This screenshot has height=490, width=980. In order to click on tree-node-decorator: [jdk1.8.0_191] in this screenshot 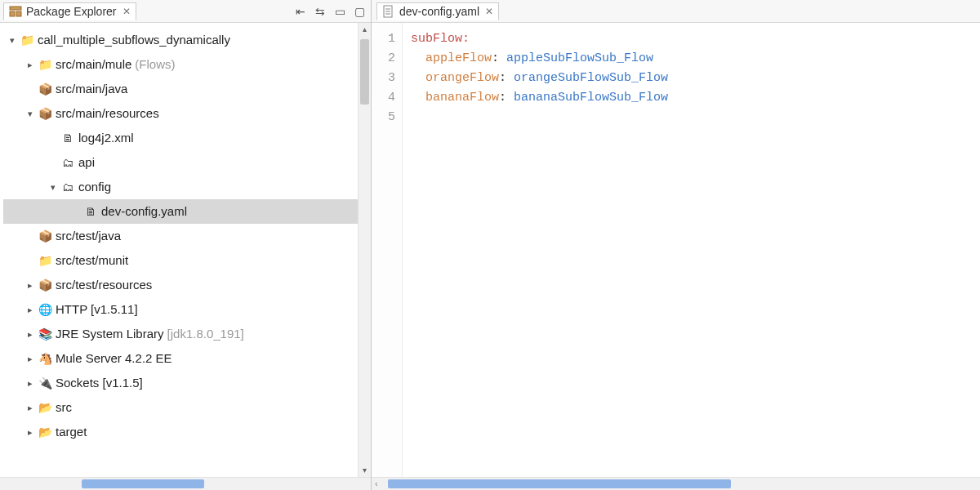, I will do `click(206, 334)`.